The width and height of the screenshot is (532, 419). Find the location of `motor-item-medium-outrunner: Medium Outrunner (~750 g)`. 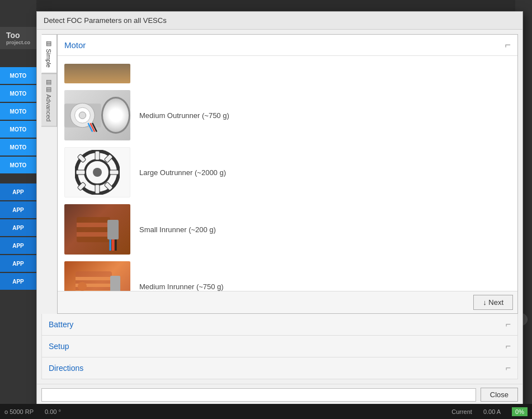

motor-item-medium-outrunner: Medium Outrunner (~750 g) is located at coordinates (288, 115).